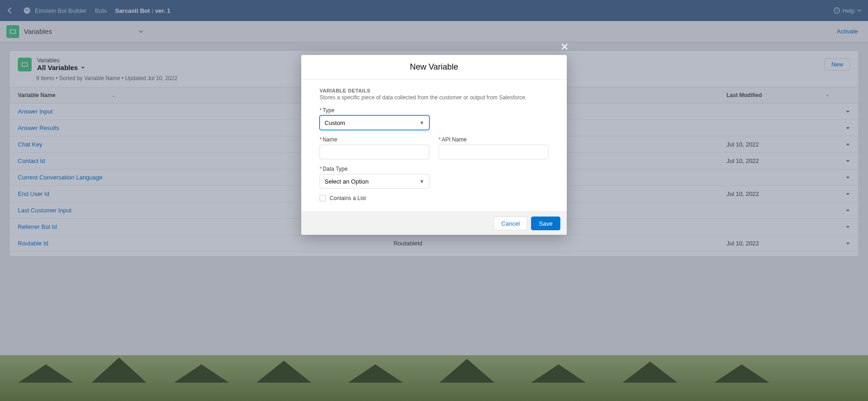 The width and height of the screenshot is (868, 401). What do you see at coordinates (374, 152) in the screenshot?
I see `name-input` at bounding box center [374, 152].